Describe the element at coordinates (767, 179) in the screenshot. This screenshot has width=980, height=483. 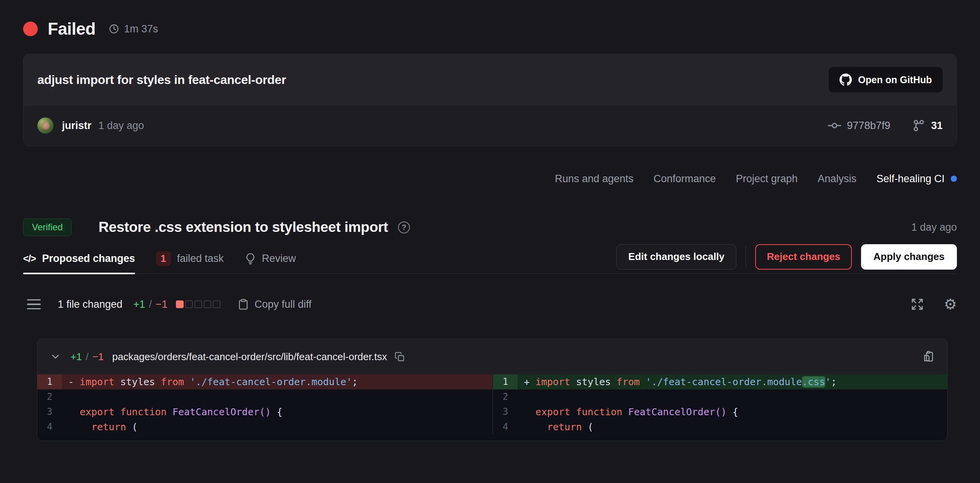
I see `nav-item-project-graph: Project graph` at that location.